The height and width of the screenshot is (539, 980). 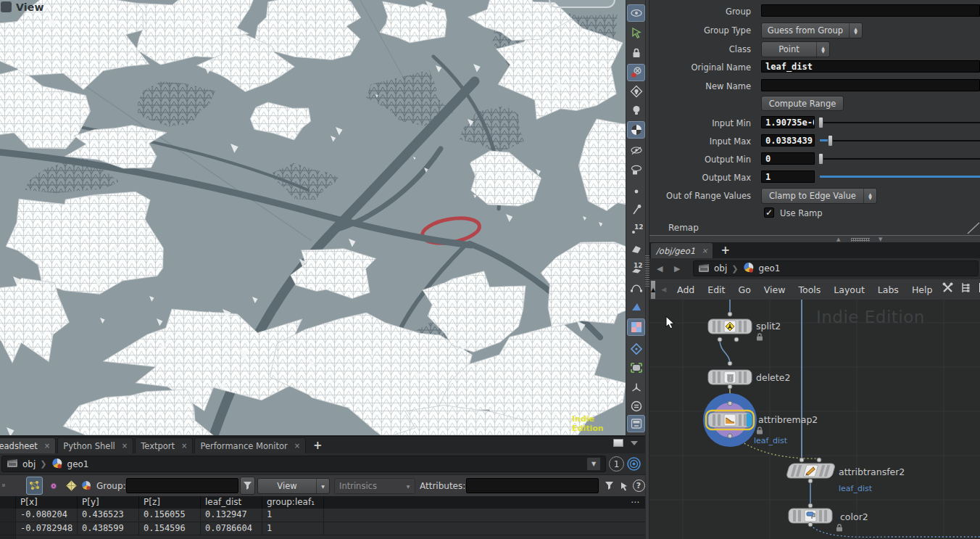 What do you see at coordinates (636, 406) in the screenshot?
I see `visualizer-icon` at bounding box center [636, 406].